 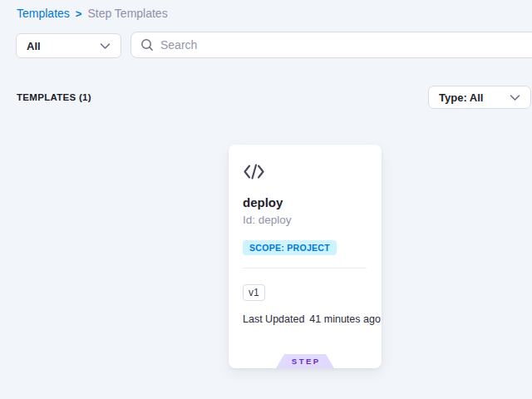 What do you see at coordinates (33, 47) in the screenshot?
I see `scope-filter-value: All` at bounding box center [33, 47].